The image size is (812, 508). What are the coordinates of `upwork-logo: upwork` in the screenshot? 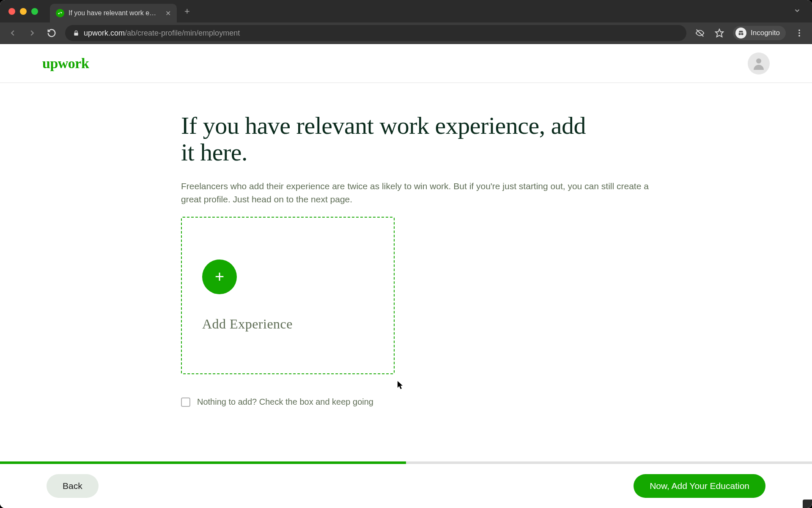 It's located at (66, 64).